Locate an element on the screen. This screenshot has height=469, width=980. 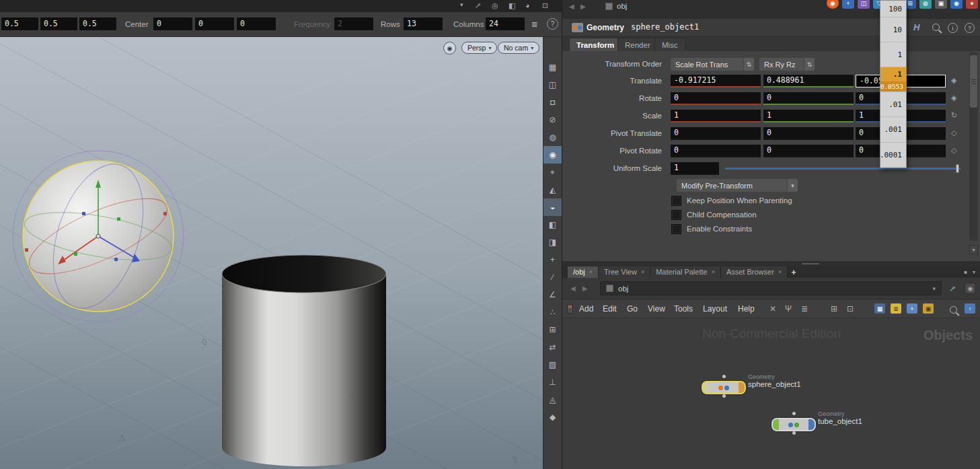
grid-toggle-icon: ⊞ is located at coordinates (553, 330).